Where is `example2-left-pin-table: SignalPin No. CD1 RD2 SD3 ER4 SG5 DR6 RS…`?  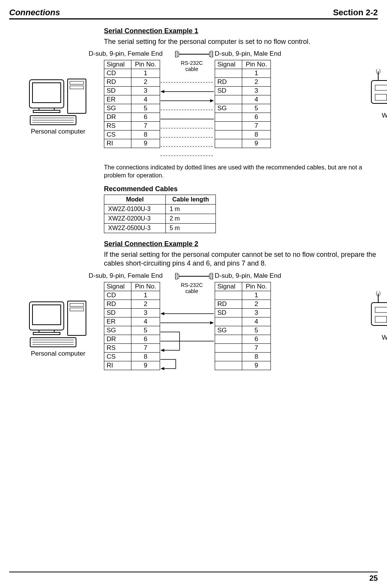 example2-left-pin-table: SignalPin No. CD1 RD2 SD3 ER4 SG5 DR6 RS… is located at coordinates (132, 326).